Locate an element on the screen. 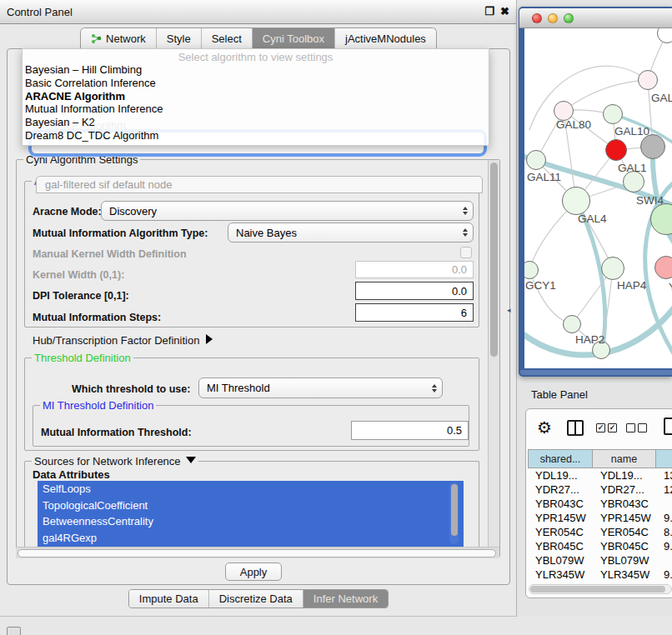  tab-jactivemnodules: jActiveMNodules is located at coordinates (385, 38).